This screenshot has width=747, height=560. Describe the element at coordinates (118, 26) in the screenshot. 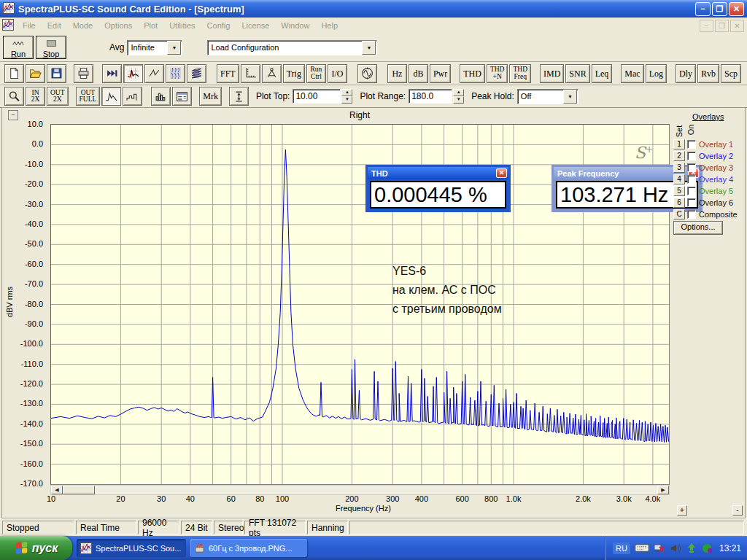

I see `menu-item-options: Options` at that location.